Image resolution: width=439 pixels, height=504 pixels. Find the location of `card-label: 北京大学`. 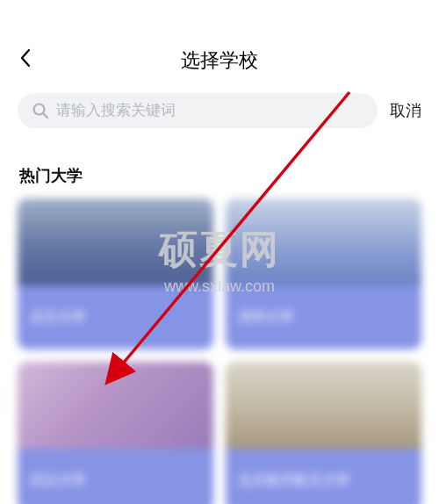

card-label: 北京大学 is located at coordinates (116, 318).